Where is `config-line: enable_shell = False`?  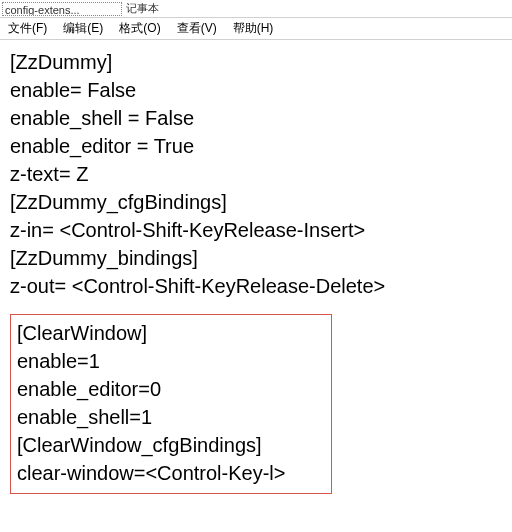 config-line: enable_shell = False is located at coordinates (256, 118).